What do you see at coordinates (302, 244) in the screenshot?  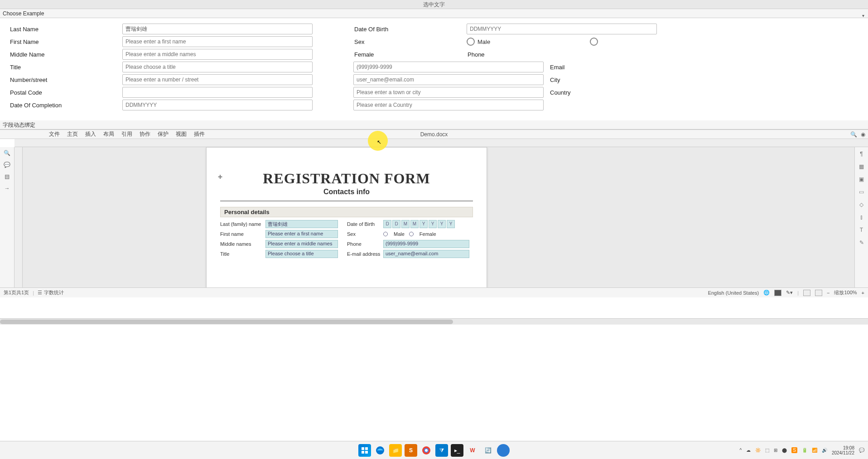 I see `doc-middle-field: Please enter a middle names` at bounding box center [302, 244].